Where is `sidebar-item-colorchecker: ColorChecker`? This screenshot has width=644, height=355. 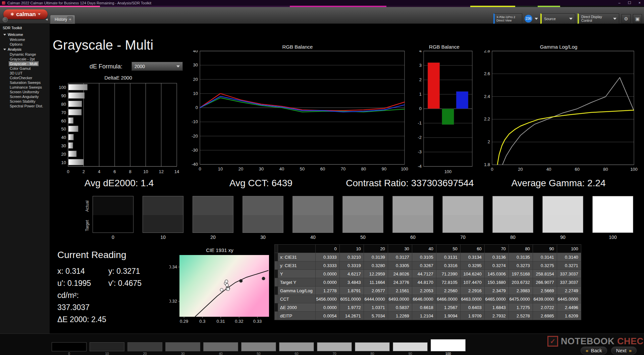
sidebar-item-colorchecker: ColorChecker is located at coordinates (25, 78).